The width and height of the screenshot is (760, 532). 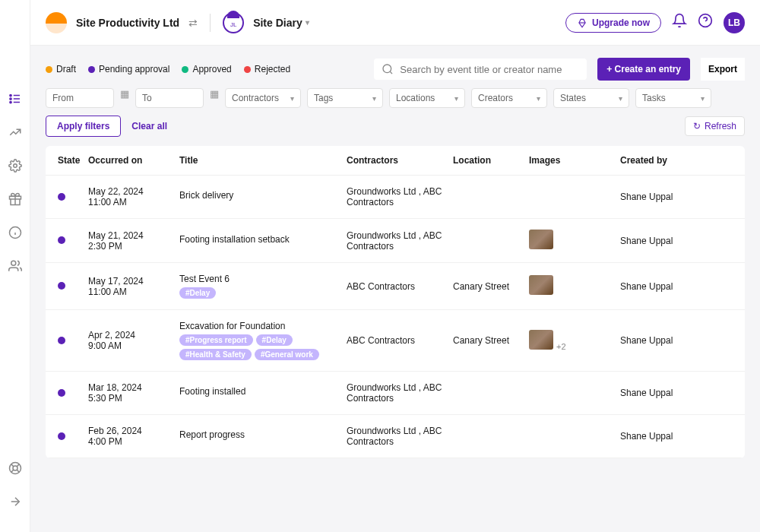 I want to click on table-row: May 22, 202411:00 AM Brick delivery Grou…, so click(x=395, y=198).